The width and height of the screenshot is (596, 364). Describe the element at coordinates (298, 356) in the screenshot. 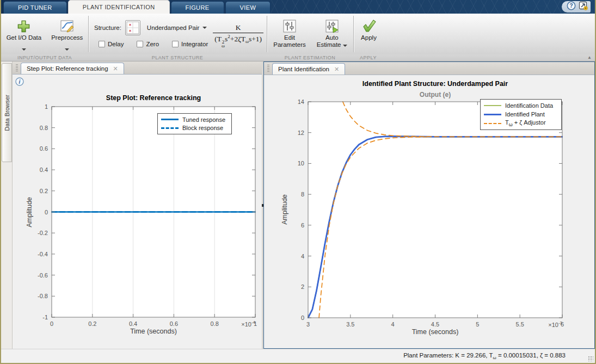

I see `status-bar: Plant Parameters: K = 29.266, Tω = 0.000…` at that location.